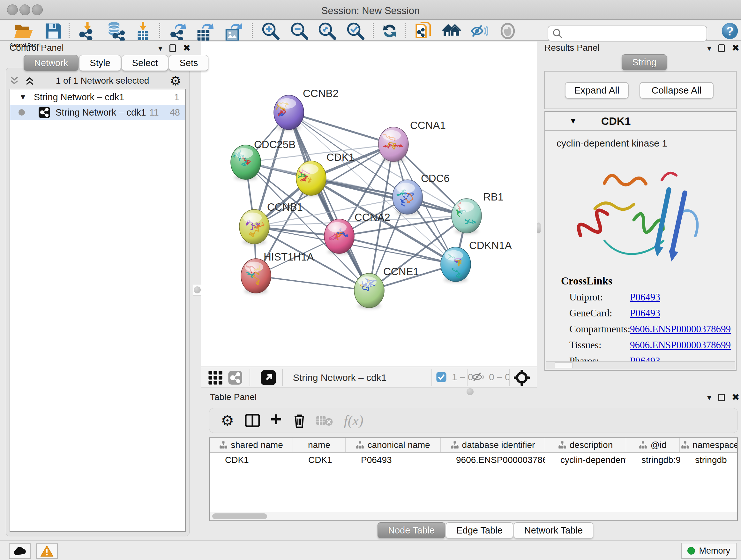  Describe the element at coordinates (476, 261) in the screenshot. I see `network-node-CDKN1A: CDKN1A` at that location.